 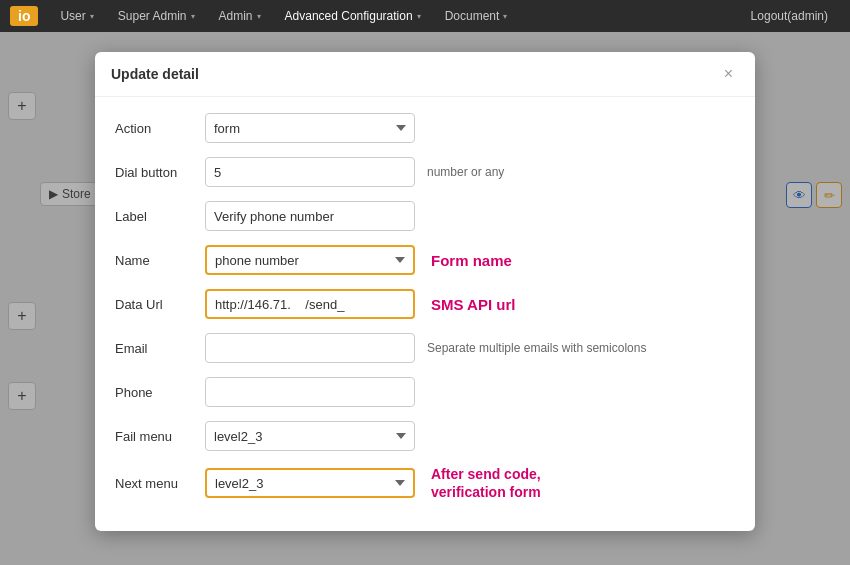 What do you see at coordinates (425, 304) in the screenshot?
I see `data-url-row: Data Url SMS API url` at bounding box center [425, 304].